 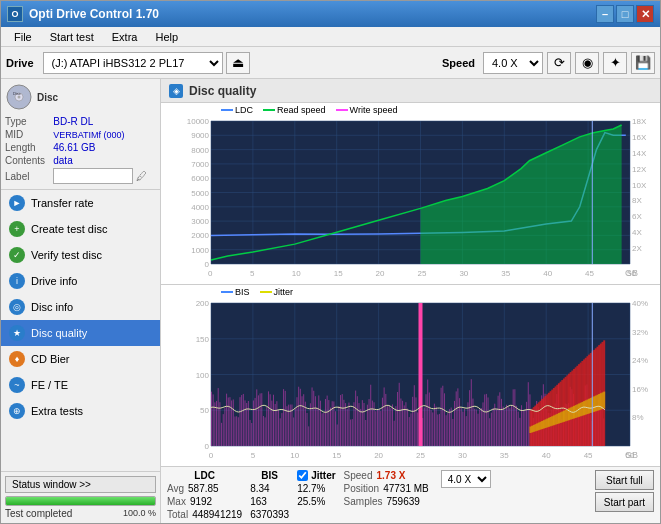 What do you see at coordinates (80, 97) in the screenshot?
I see `disc-header: Disc Disc` at bounding box center [80, 97].